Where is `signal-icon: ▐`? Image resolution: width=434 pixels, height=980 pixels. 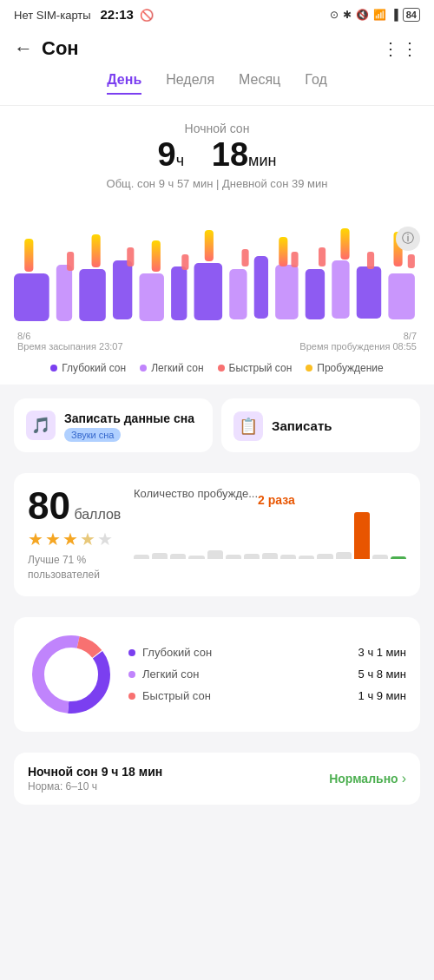 signal-icon: ▐ is located at coordinates (394, 15).